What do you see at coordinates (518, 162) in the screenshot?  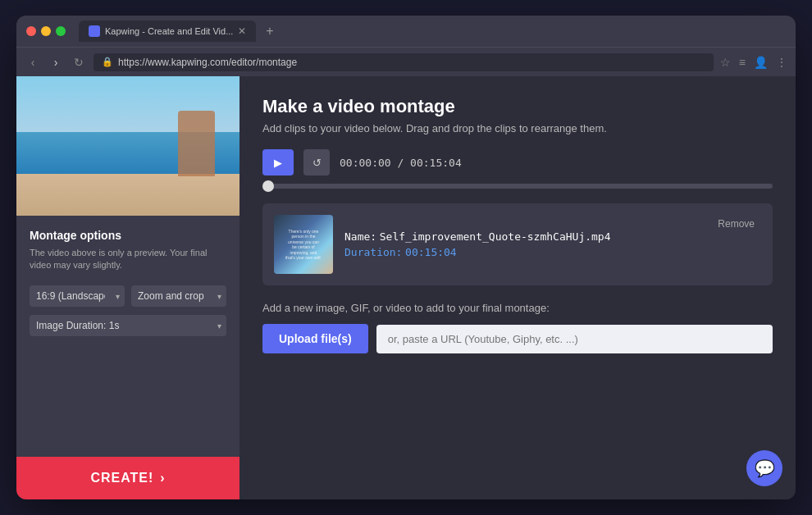 I see `player-controls: ▶ ↺ 00:00:00 / 00:15:04` at bounding box center [518, 162].